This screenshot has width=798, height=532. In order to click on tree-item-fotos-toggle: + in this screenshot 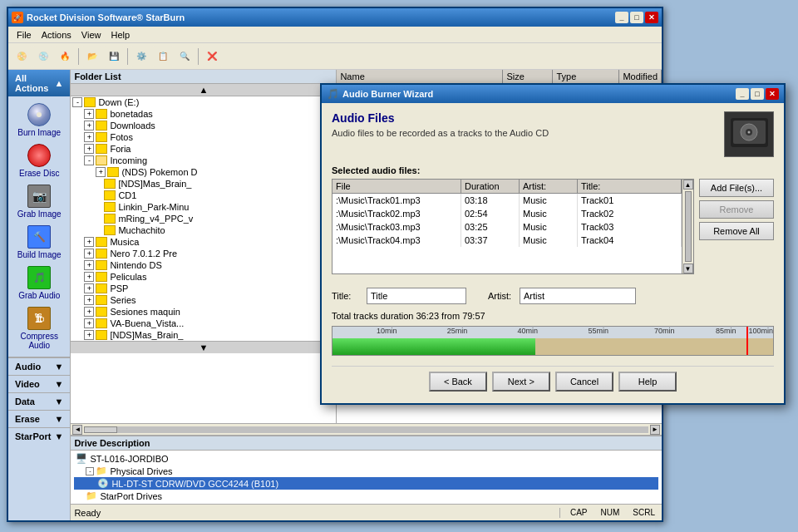, I will do `click(89, 137)`.